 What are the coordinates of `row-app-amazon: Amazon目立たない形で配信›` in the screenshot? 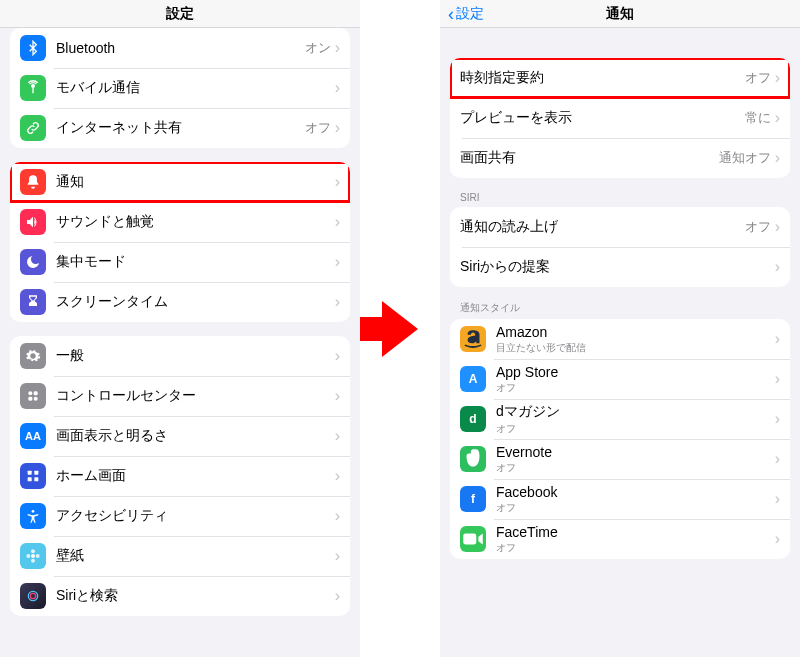 It's located at (620, 339).